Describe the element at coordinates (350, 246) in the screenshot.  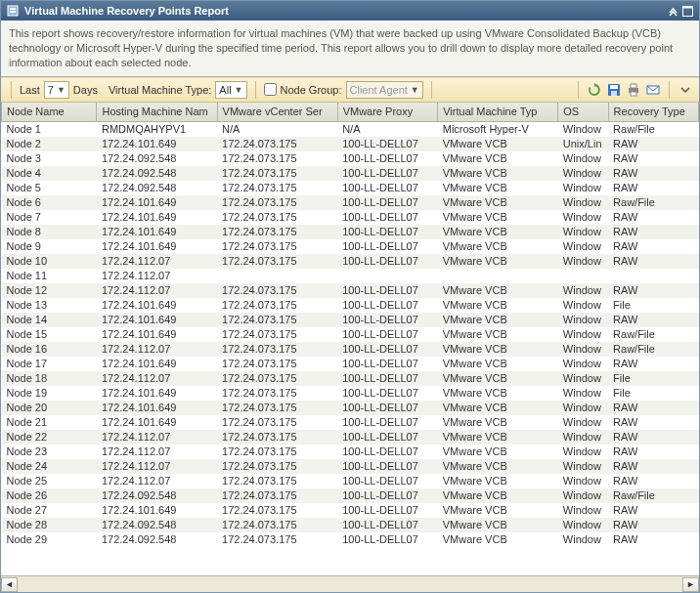
I see `table-row: Node 9172.24.101.649172.24.073.175100-LL…` at that location.